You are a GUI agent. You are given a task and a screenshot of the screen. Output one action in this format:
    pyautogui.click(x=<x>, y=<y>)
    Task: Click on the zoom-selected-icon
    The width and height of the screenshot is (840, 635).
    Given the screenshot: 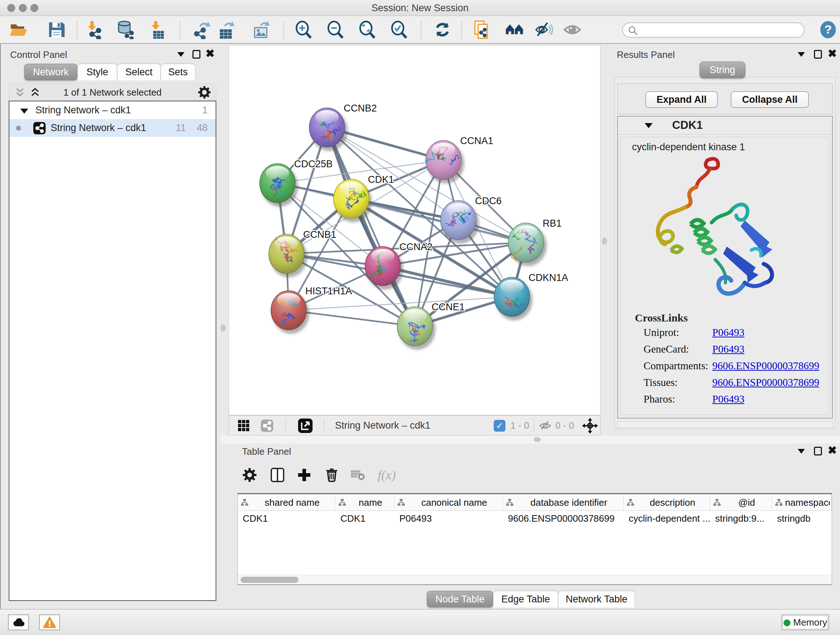 What is the action you would take?
    pyautogui.click(x=399, y=30)
    